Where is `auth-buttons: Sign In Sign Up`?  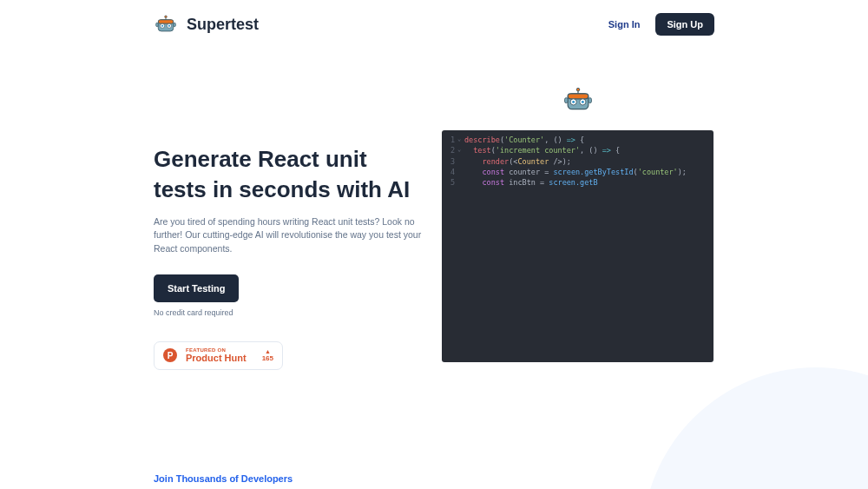
auth-buttons: Sign In Sign Up is located at coordinates (661, 24).